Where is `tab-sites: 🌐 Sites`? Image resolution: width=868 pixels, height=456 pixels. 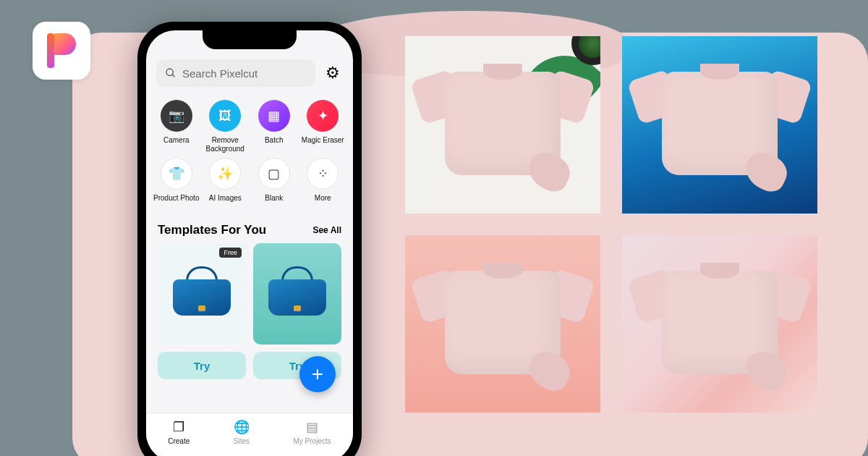 tab-sites: 🌐 Sites is located at coordinates (242, 432).